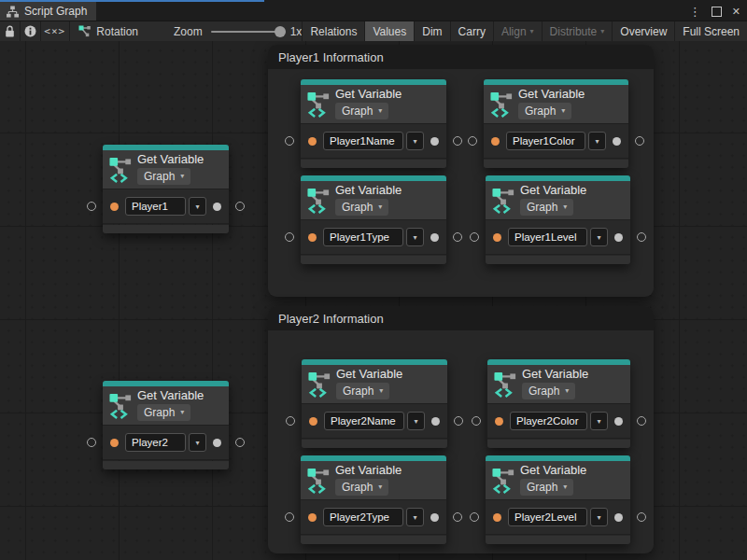 This screenshot has height=560, width=747. What do you see at coordinates (558, 517) in the screenshot?
I see `variable-name-dropdown: Player2Level ▾` at bounding box center [558, 517].